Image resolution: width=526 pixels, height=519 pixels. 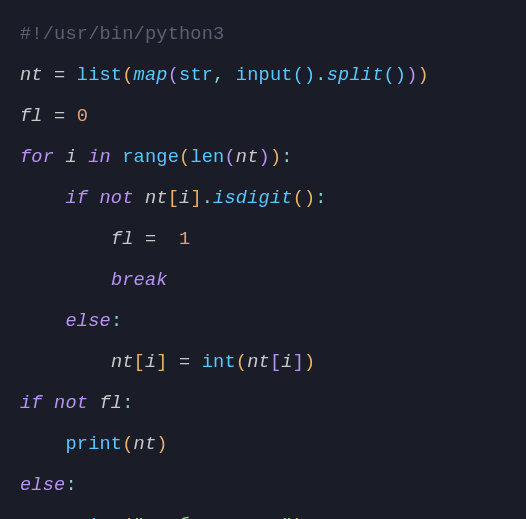 I want to click on code-line-11: print(nt), so click(x=94, y=444).